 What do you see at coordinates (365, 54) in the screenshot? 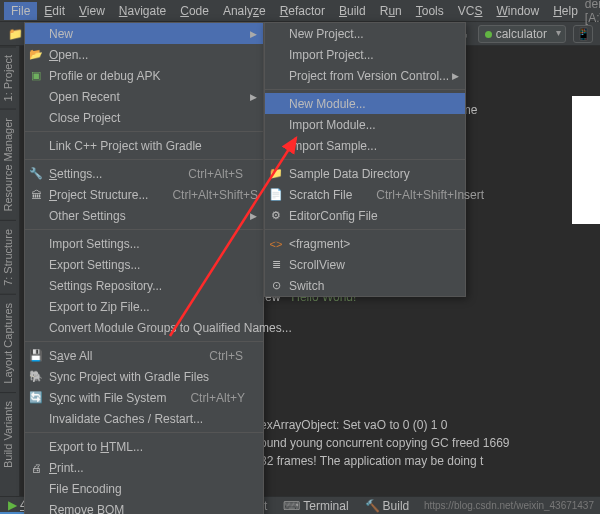
I see `mi-import-project: Import Project...` at bounding box center [365, 54].